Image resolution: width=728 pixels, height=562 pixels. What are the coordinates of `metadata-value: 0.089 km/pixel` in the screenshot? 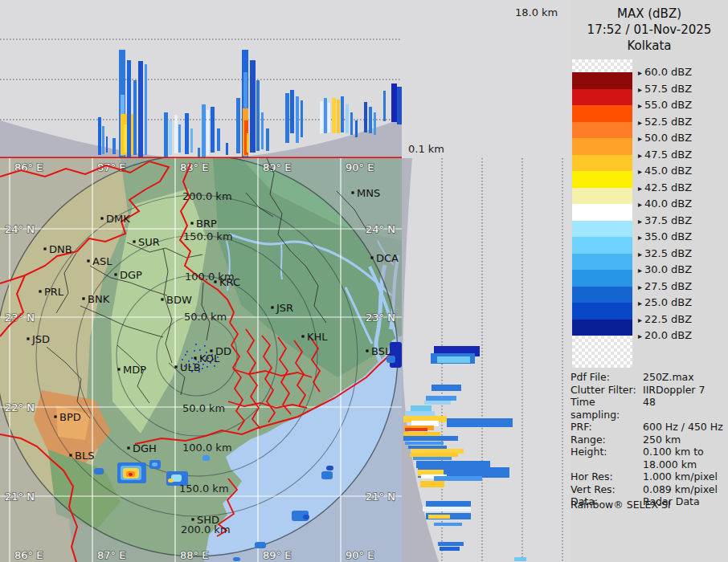 It's located at (685, 490).